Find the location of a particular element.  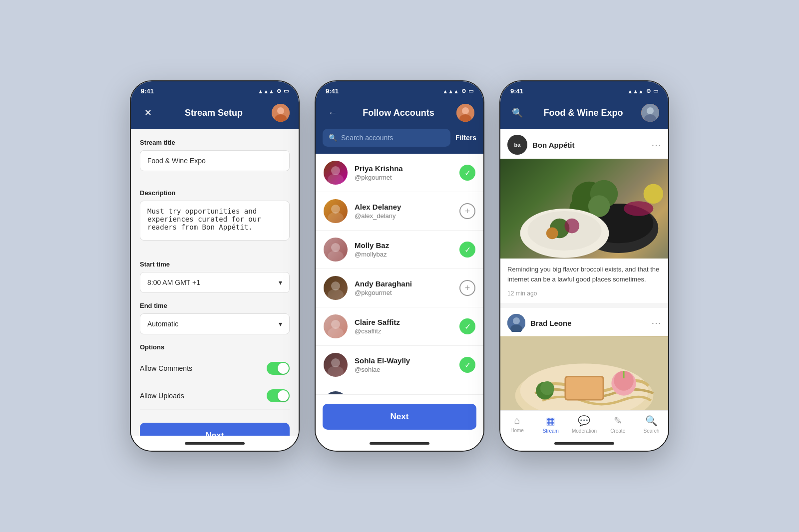

account-name: Priya Krishna is located at coordinates (403, 169).